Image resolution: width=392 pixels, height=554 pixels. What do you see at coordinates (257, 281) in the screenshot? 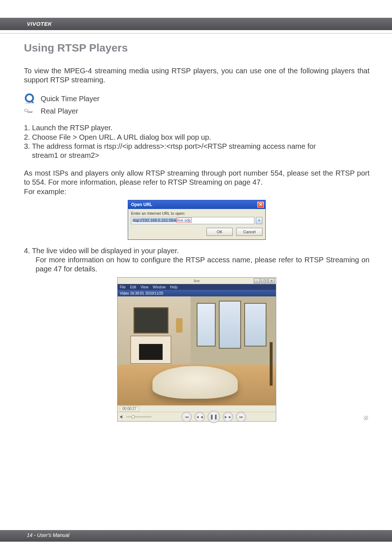
I see `minimize-button: –` at bounding box center [257, 281].